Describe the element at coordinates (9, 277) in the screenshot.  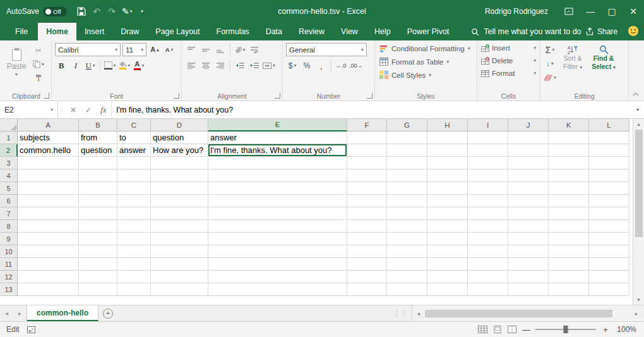
I see `row-header-12: 12` at that location.